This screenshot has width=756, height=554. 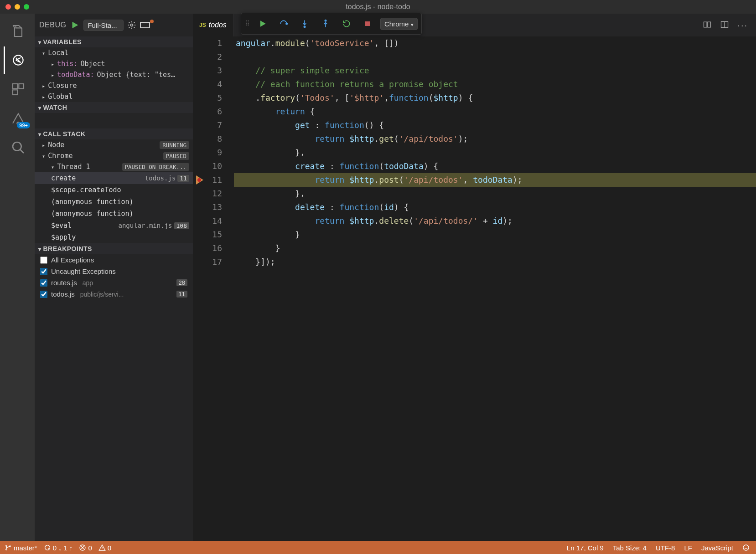 I want to click on session-chrome: ChromePAUSED, so click(x=114, y=156).